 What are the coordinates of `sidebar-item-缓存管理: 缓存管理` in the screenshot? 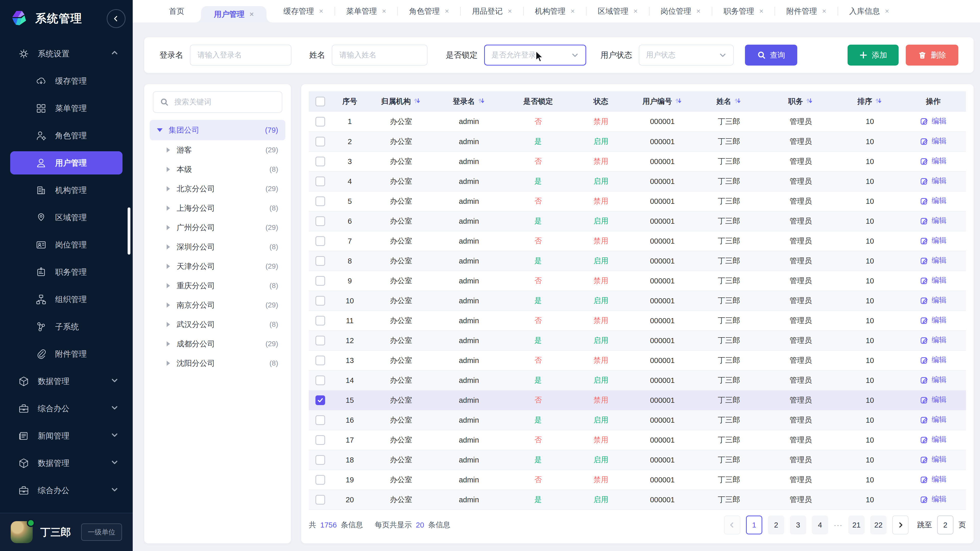 It's located at (66, 81).